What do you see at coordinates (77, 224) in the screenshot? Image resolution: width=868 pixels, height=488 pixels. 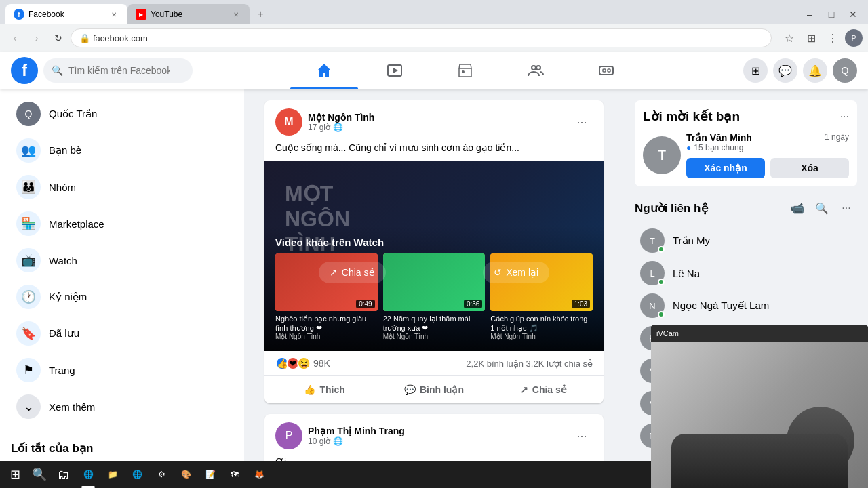 I see `sidebar-marketplace-label: Marketplace` at bounding box center [77, 224].